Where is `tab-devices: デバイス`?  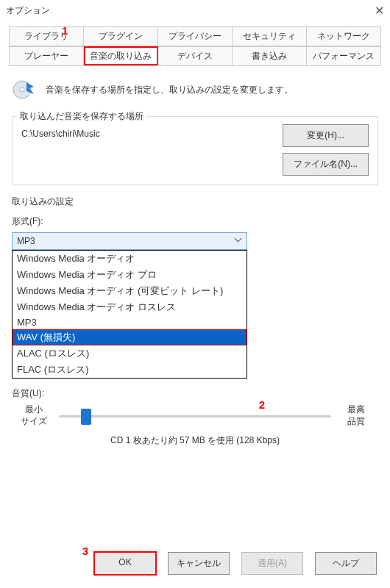
tab-devices: デバイス is located at coordinates (196, 56).